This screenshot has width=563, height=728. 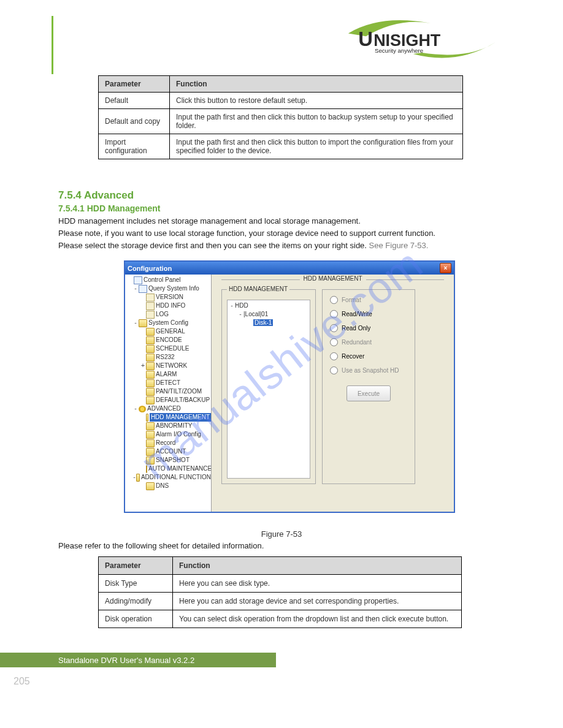 I want to click on radio-format: Format, so click(x=369, y=300).